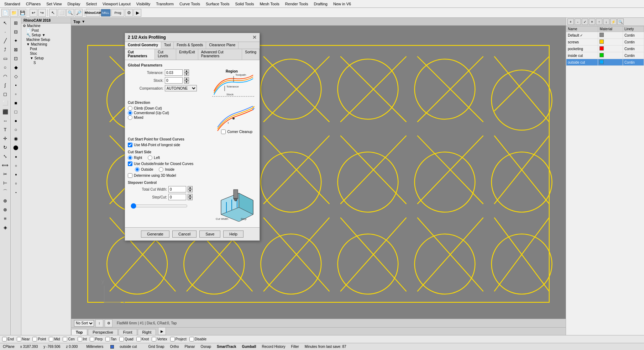 Image resolution: width=644 pixels, height=350 pixels. What do you see at coordinates (218, 4) in the screenshot?
I see `menu-surface-tools: Surface Tools` at bounding box center [218, 4].